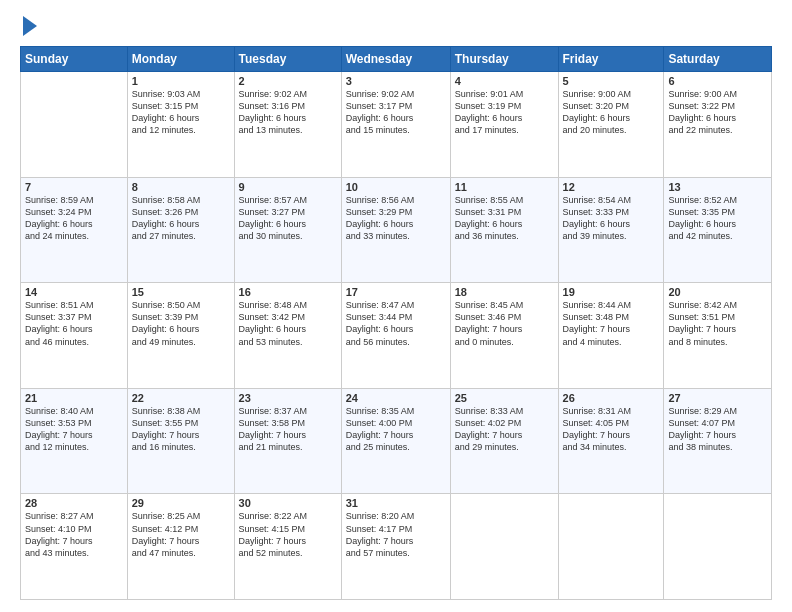  What do you see at coordinates (611, 60) in the screenshot?
I see `weekday-header-friday: Friday` at bounding box center [611, 60].